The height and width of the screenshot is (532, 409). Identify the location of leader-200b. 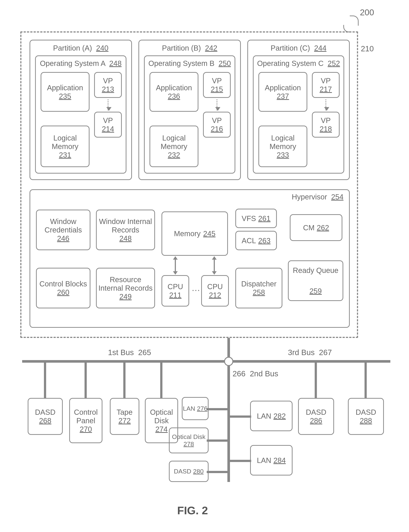
(347, 29).